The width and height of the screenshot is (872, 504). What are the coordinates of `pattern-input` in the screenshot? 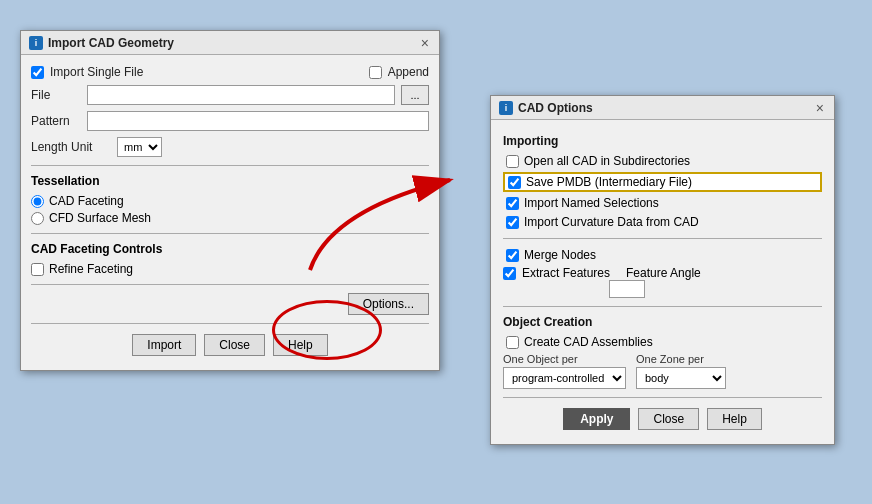 It's located at (258, 121).